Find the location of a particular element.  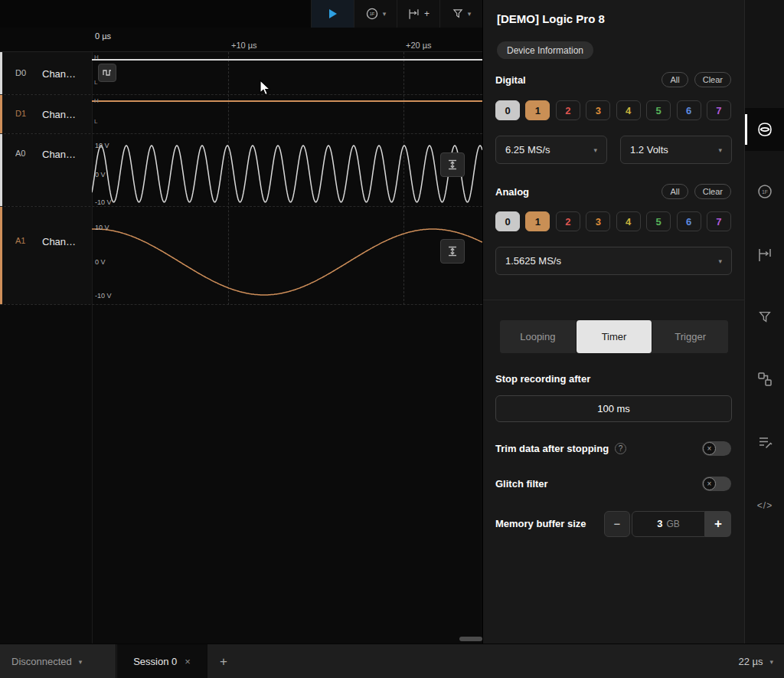

digital-all-button: All is located at coordinates (675, 80).